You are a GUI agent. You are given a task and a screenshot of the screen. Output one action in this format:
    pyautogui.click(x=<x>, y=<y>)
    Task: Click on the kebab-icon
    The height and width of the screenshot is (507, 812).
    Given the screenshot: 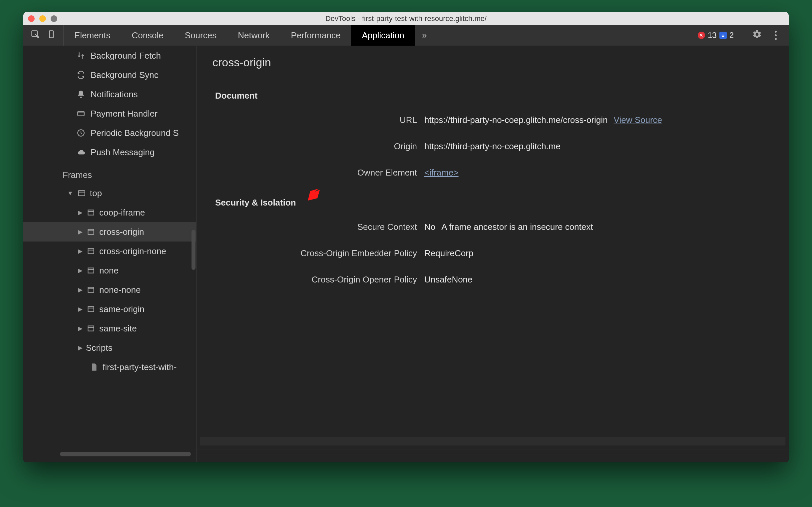 What is the action you would take?
    pyautogui.click(x=776, y=35)
    